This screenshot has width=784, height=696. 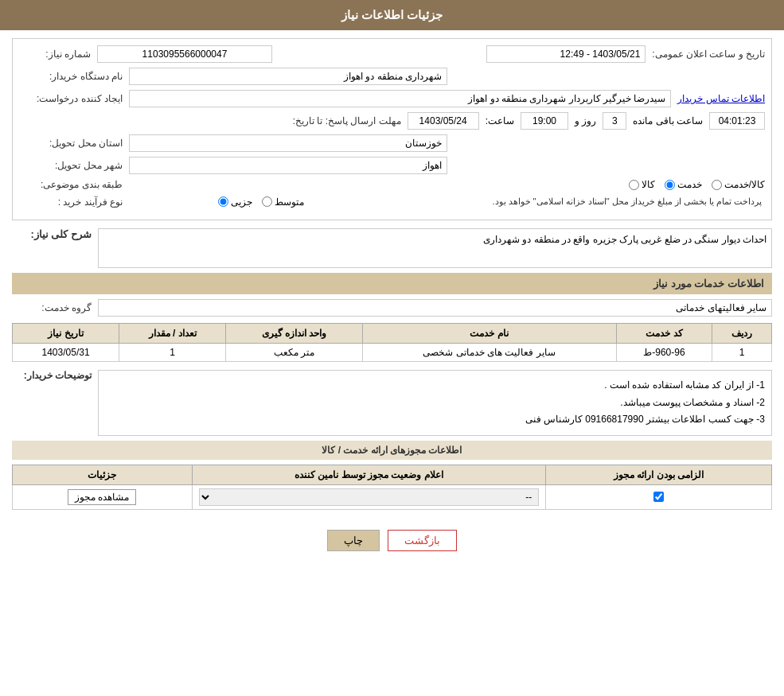 I want to click on license-col-status: اعلام وضعیت مجوز توسط نامین کننده, so click(x=369, y=474).